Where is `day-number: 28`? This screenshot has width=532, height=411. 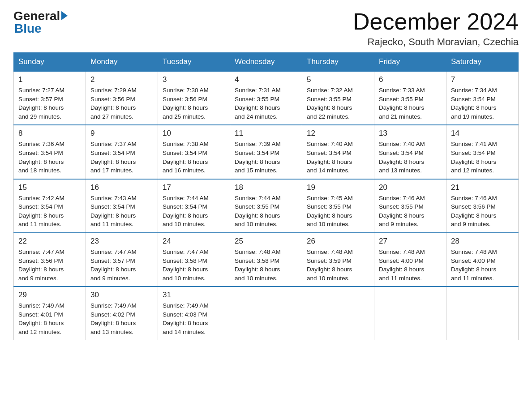 day-number: 28 is located at coordinates (482, 241).